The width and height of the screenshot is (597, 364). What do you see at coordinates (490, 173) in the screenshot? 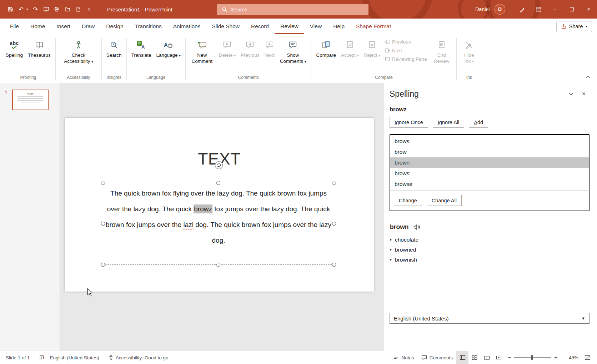
I see `suggestions-box: browsbrowbrownbrows'browse Change Change…` at bounding box center [490, 173].